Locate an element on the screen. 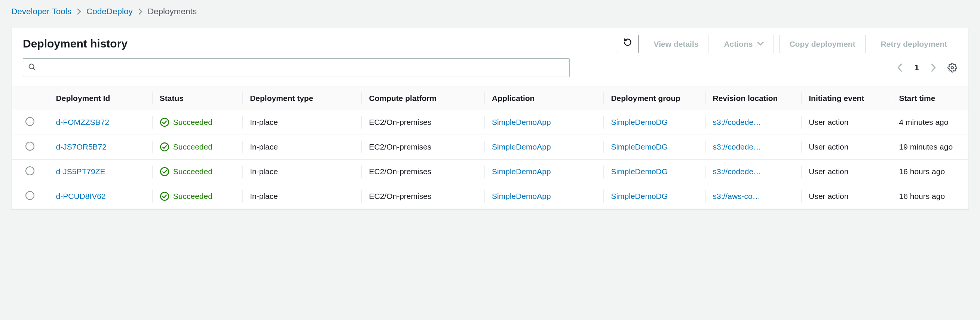 This screenshot has width=980, height=320. table-header-row: Deployment Id Status Deployment type Com… is located at coordinates (490, 98).